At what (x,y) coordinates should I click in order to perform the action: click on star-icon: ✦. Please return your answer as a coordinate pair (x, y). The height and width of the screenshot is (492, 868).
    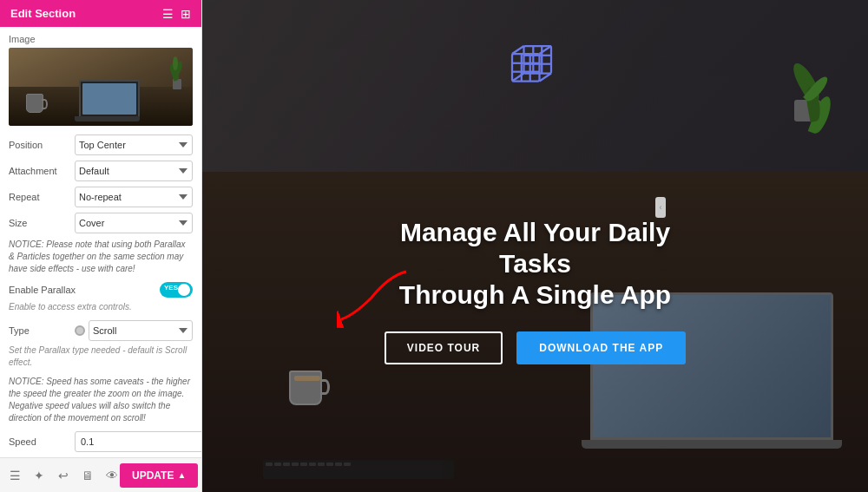
    Looking at the image, I should click on (39, 476).